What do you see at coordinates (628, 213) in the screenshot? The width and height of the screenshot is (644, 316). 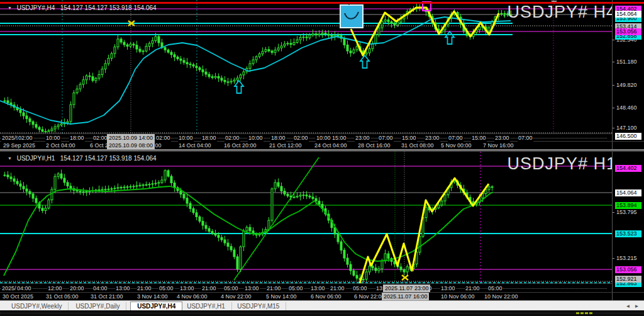 I see `price-scale-label: 153.795` at bounding box center [628, 213].